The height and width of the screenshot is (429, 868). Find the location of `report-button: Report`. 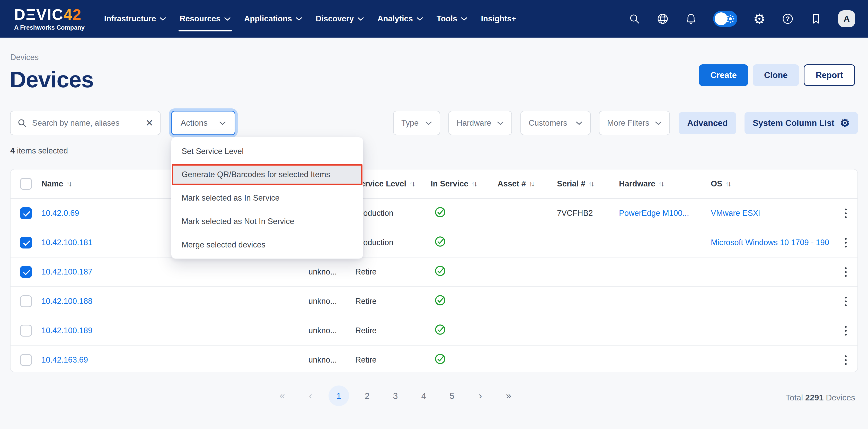

report-button: Report is located at coordinates (830, 75).